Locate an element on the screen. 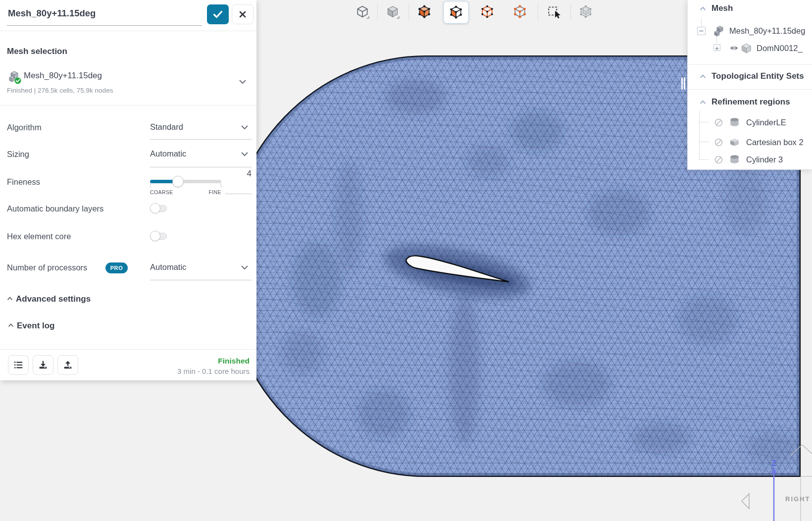 This screenshot has width=812, height=521. mesh-edges-cube-icon is located at coordinates (487, 12).